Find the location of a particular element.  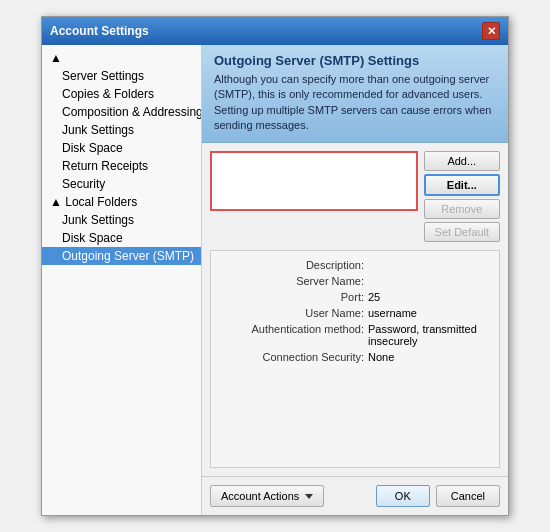

detail-row-port: Port: 25 is located at coordinates (355, 297).